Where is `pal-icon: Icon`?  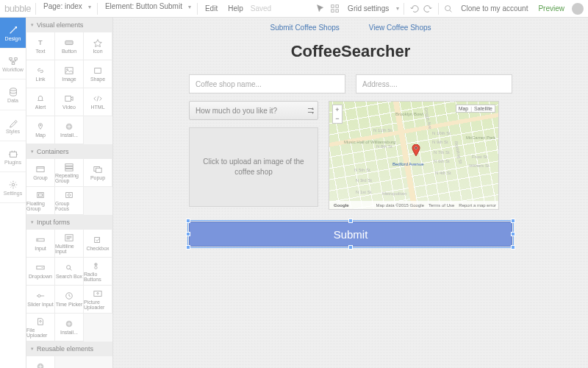 pal-icon: Icon is located at coordinates (98, 46).